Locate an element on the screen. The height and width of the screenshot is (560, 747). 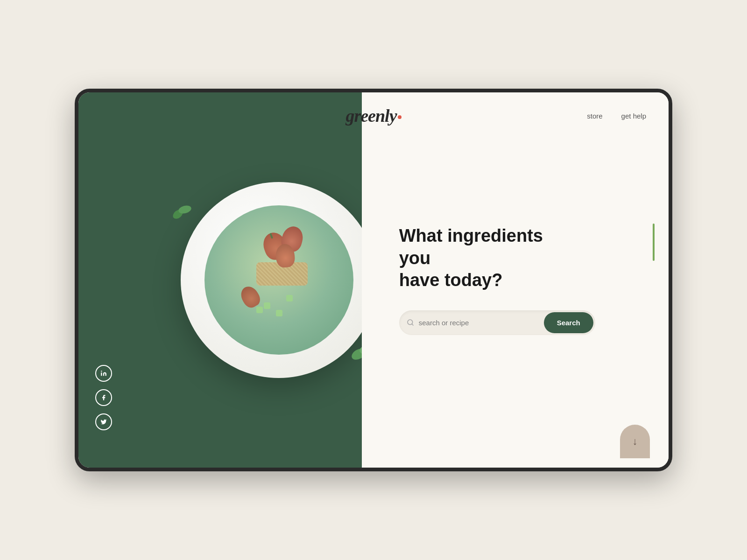
facebook-icon is located at coordinates (104, 398).